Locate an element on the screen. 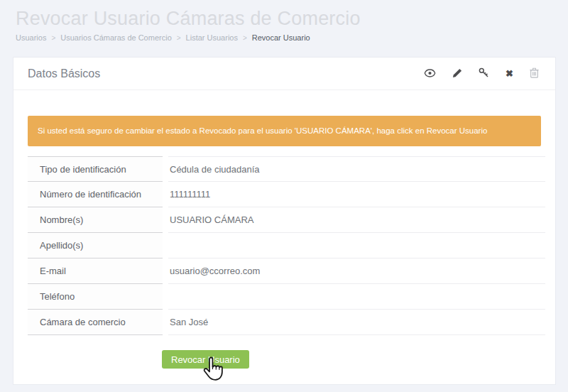 This screenshot has width=568, height=392. action-area: Revocar Usuario is located at coordinates (284, 359).